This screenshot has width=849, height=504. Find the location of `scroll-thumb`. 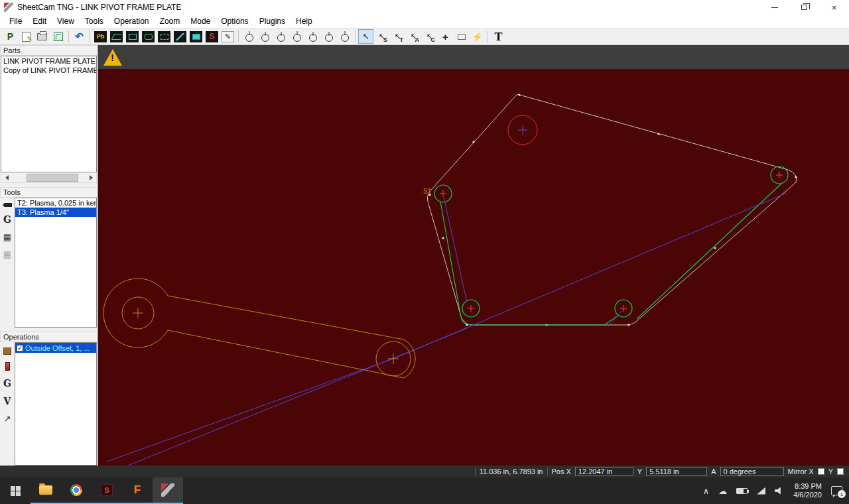

scroll-thumb is located at coordinates (52, 178).